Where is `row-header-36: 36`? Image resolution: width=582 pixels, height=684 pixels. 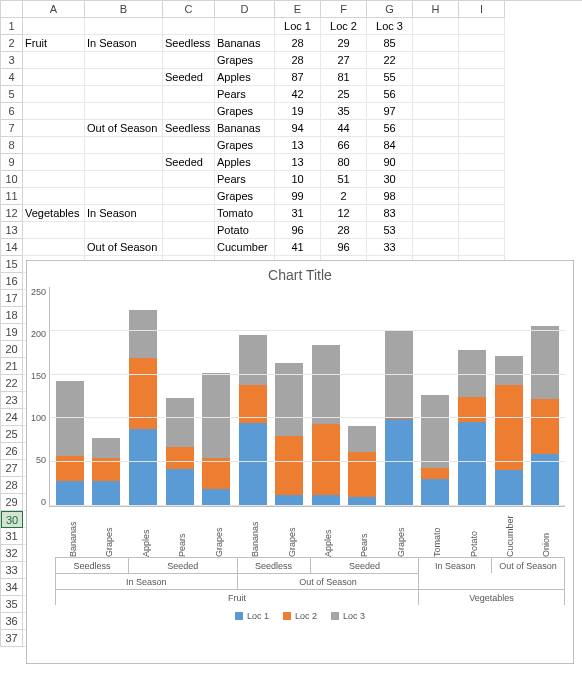
row-header-36: 36 is located at coordinates (12, 622).